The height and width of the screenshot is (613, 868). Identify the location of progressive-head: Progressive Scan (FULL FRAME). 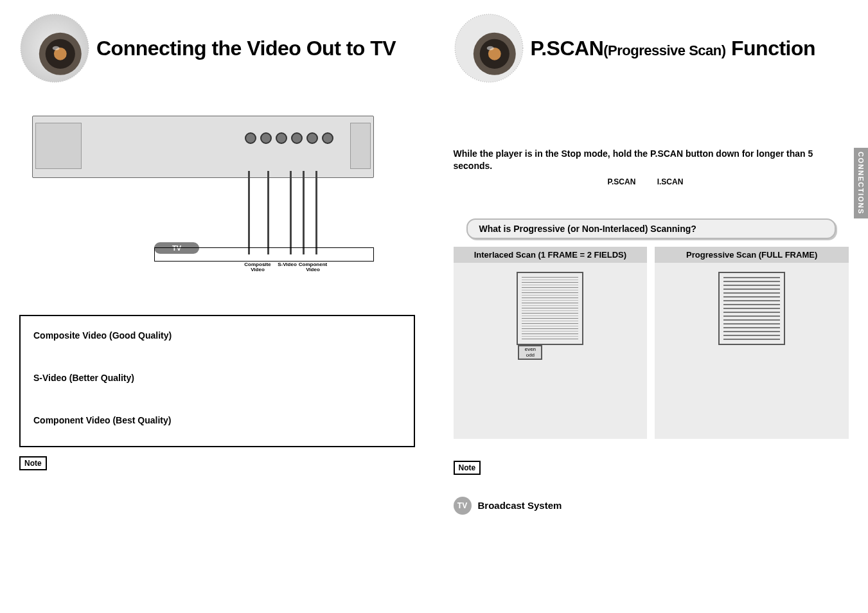
(752, 254).